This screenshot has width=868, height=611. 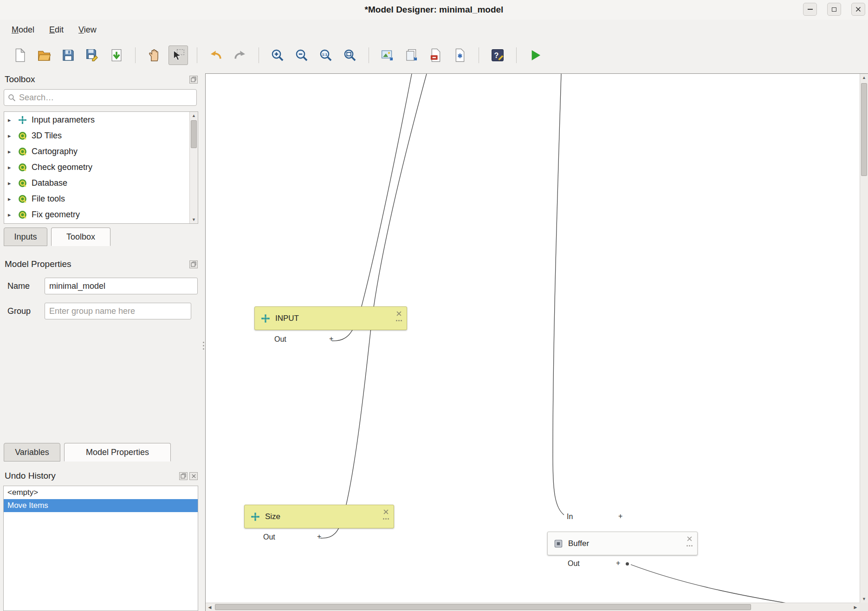 What do you see at coordinates (864, 130) in the screenshot?
I see `vertical-scrollbar-thumb` at bounding box center [864, 130].